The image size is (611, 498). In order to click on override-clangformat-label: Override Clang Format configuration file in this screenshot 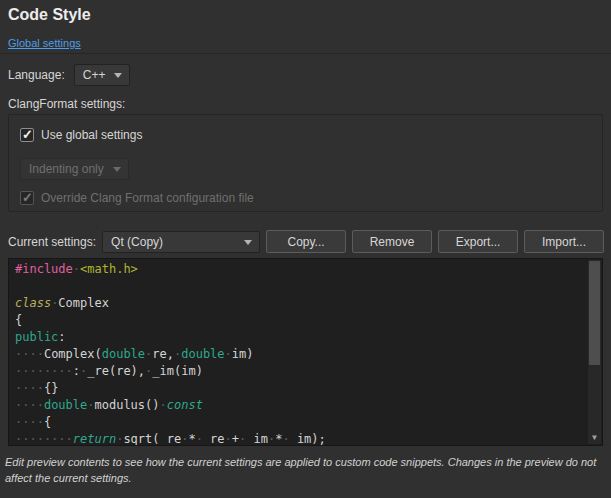, I will do `click(148, 198)`.